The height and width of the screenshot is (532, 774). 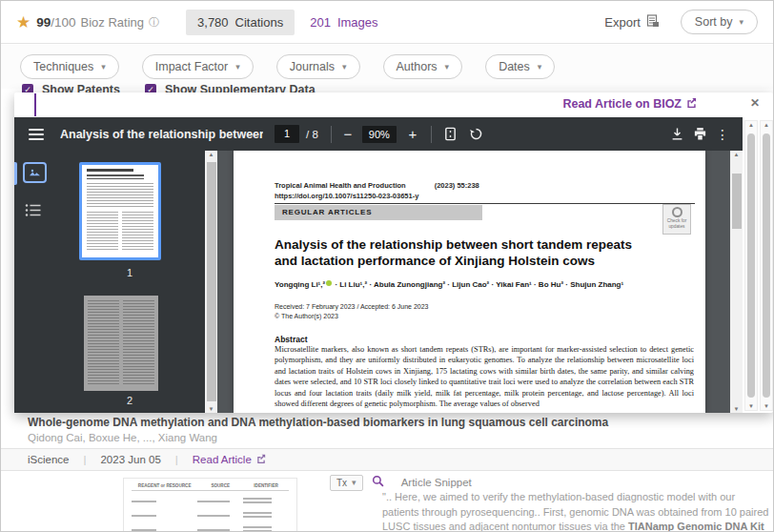 What do you see at coordinates (313, 67) in the screenshot?
I see `filter-label: Journals` at bounding box center [313, 67].